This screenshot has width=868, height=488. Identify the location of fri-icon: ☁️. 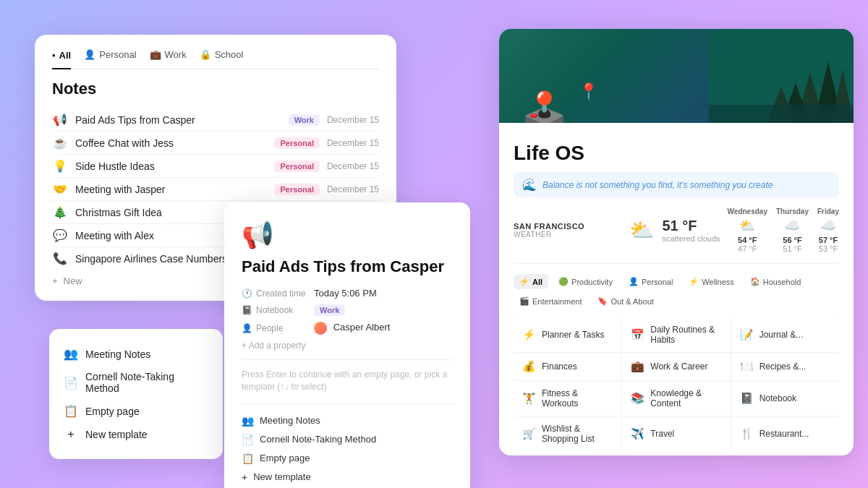
(828, 226).